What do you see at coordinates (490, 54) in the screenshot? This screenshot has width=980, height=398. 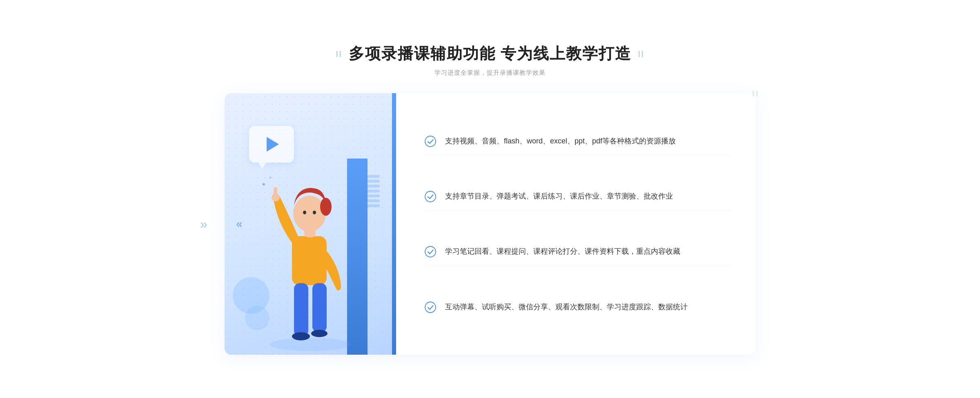 I see `title-row: ⁞⁞ 多项录播课辅助功能 专为线上教学打造 ⁞⁞` at bounding box center [490, 54].